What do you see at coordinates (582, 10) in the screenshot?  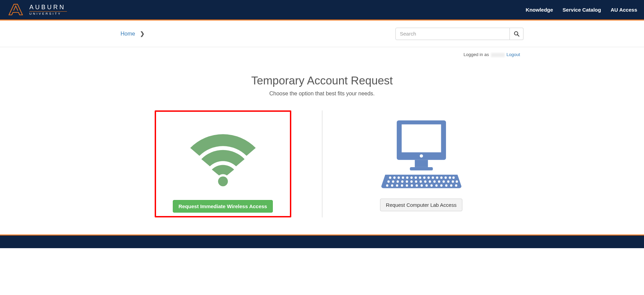 I see `top-nav: Knowledge Service Catalog AU Access` at bounding box center [582, 10].